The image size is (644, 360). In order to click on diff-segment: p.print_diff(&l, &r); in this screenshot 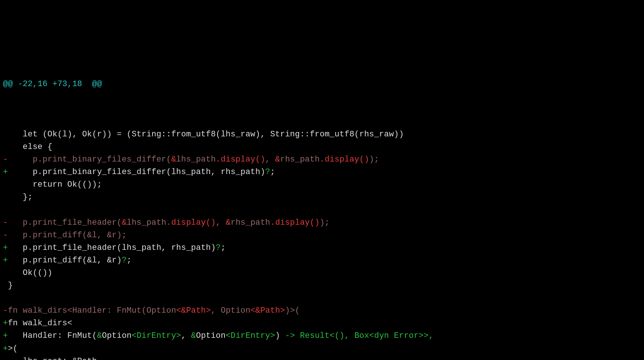, I will do `click(67, 235)`.